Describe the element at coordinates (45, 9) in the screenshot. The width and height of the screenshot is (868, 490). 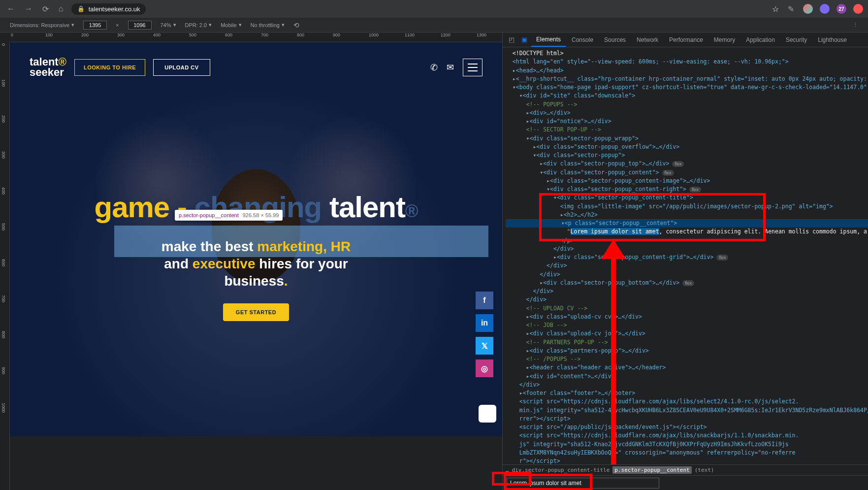
I see `reload-button: ⟳` at that location.